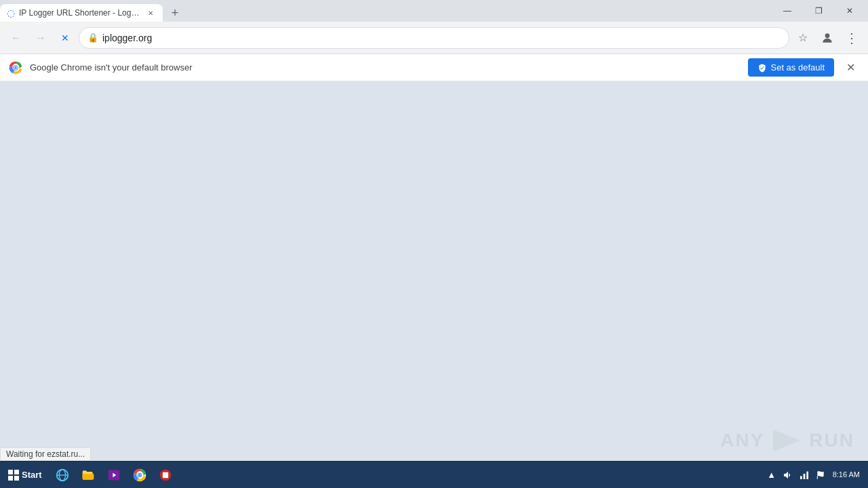  I want to click on anyrun-watermark: ANY RUN, so click(787, 441).